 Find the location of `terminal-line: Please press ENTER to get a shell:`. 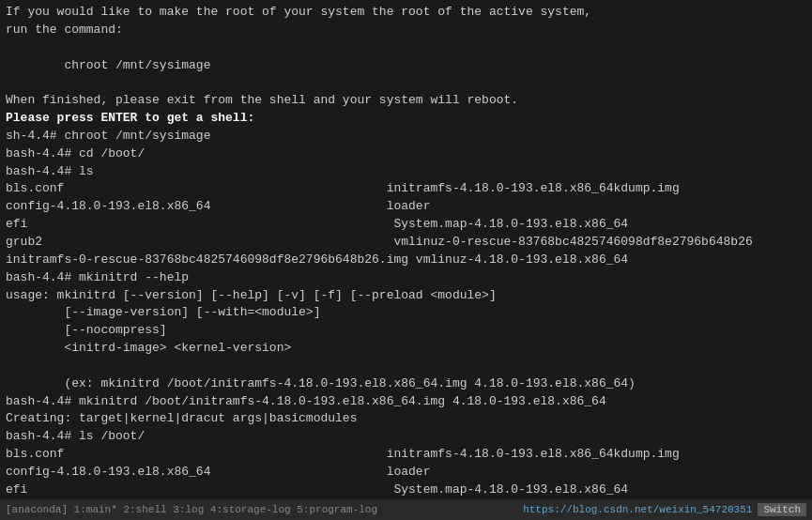

terminal-line: Please press ENTER to get a shell: is located at coordinates (130, 118).